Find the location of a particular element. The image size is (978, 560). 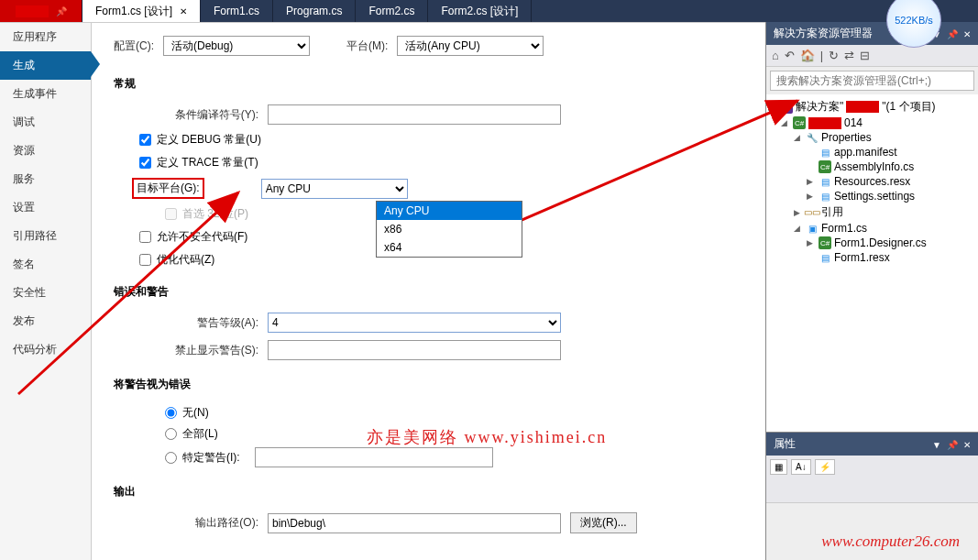

dd-anycpu: Any CPU is located at coordinates (449, 211).